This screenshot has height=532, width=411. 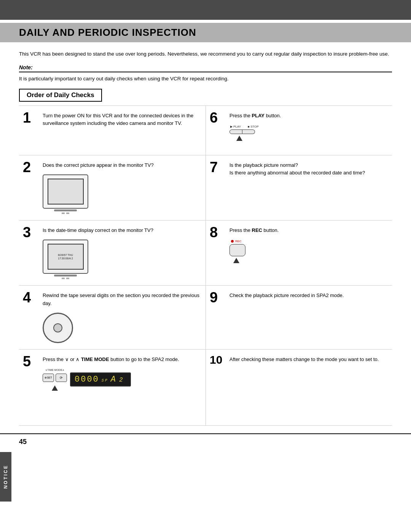 What do you see at coordinates (26, 67) in the screenshot?
I see `note-label: Note:` at bounding box center [26, 67].